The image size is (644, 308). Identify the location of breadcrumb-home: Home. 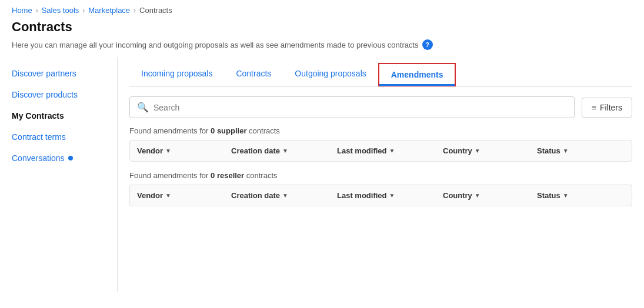
(22, 11).